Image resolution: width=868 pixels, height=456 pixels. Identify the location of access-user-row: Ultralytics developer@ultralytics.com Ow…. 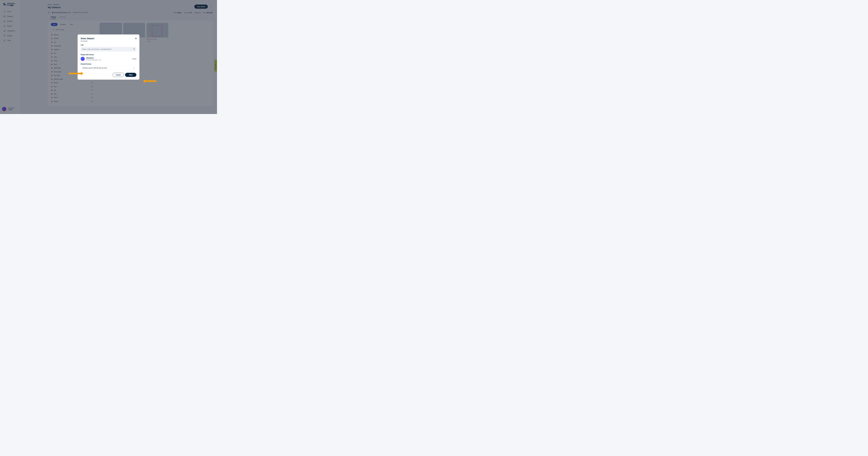
(108, 59).